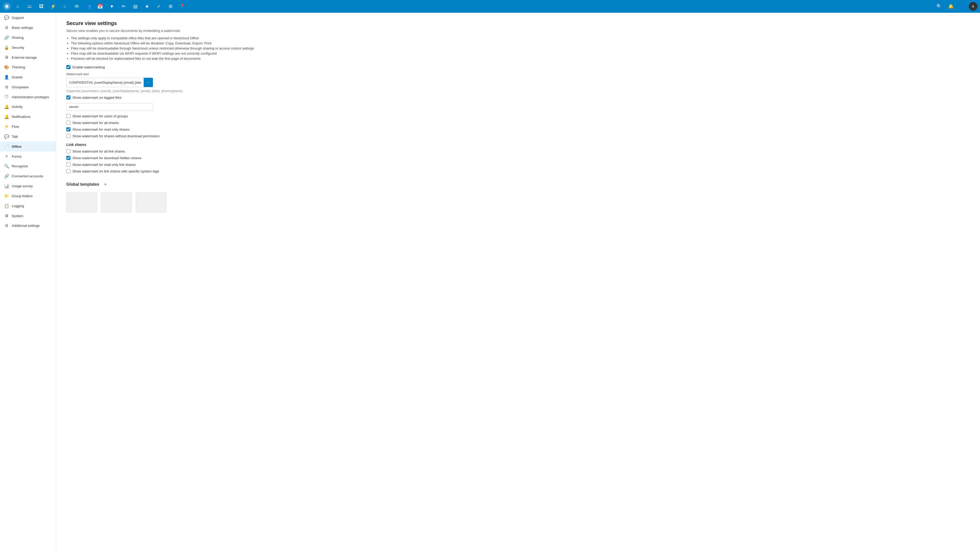 The image size is (980, 551). I want to click on show-read-only-row: Show watermark for read only shares, so click(518, 129).